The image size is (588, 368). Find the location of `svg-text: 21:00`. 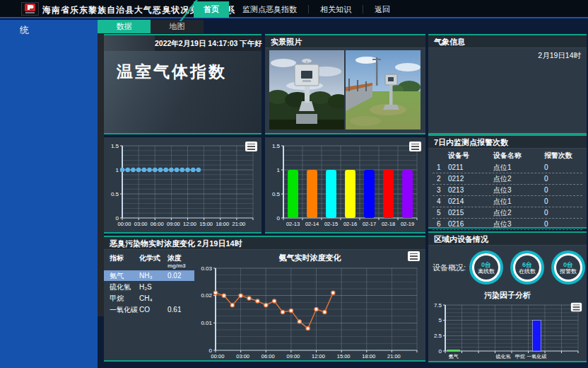

svg-text: 21:00 is located at coordinates (394, 357).